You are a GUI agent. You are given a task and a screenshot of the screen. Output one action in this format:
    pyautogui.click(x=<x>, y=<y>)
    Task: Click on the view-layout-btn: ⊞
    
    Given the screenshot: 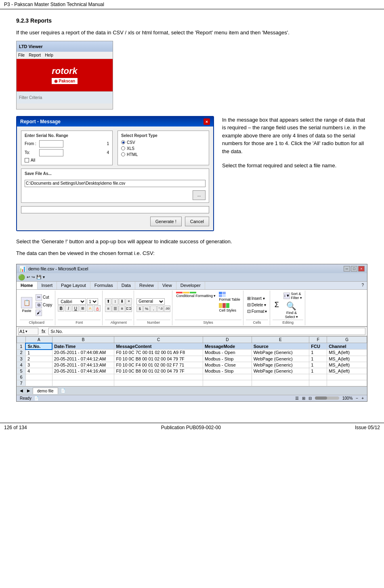 What is the action you would take?
    pyautogui.click(x=304, y=398)
    